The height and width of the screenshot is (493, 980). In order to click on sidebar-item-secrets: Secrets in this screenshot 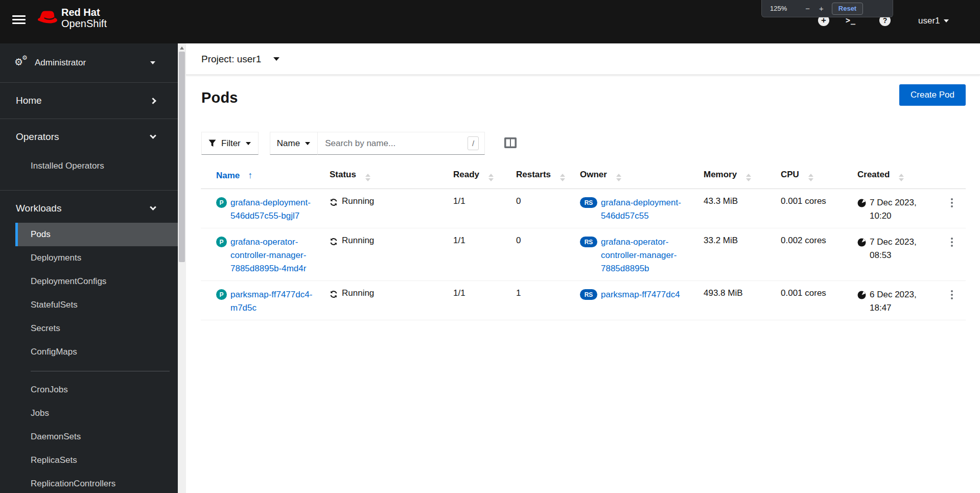, I will do `click(89, 328)`.